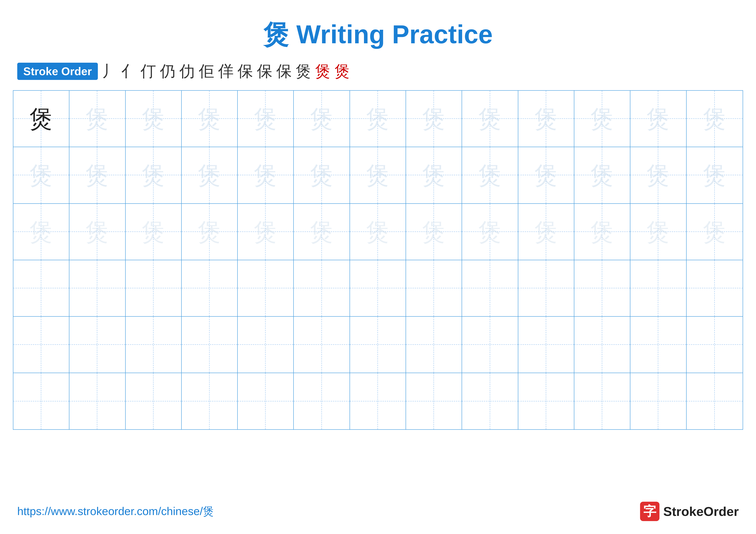 The image size is (756, 534). I want to click on stroke-2: 亻, so click(129, 71).